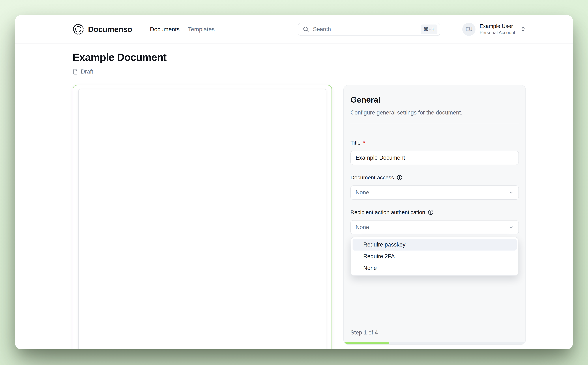  What do you see at coordinates (102, 29) in the screenshot?
I see `brand-logo: Documenso` at bounding box center [102, 29].